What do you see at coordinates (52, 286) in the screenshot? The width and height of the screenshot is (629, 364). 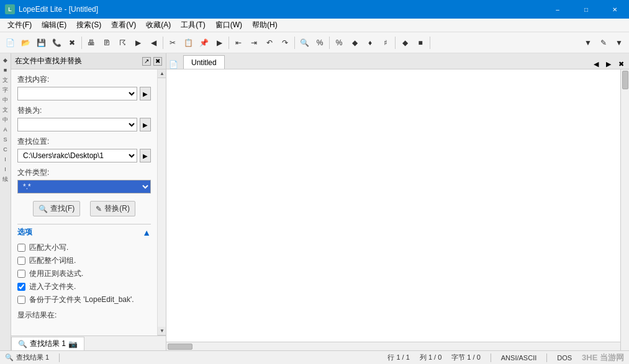 I see `option-subfolders-label: 进入子文件夹.` at bounding box center [52, 286].